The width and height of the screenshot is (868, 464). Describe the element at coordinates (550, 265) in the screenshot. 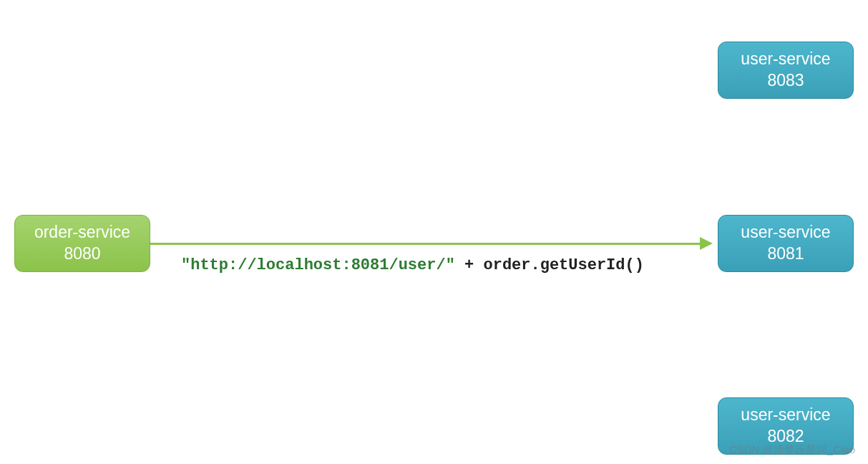

I see `code-expression: + order.getUserId()` at that location.